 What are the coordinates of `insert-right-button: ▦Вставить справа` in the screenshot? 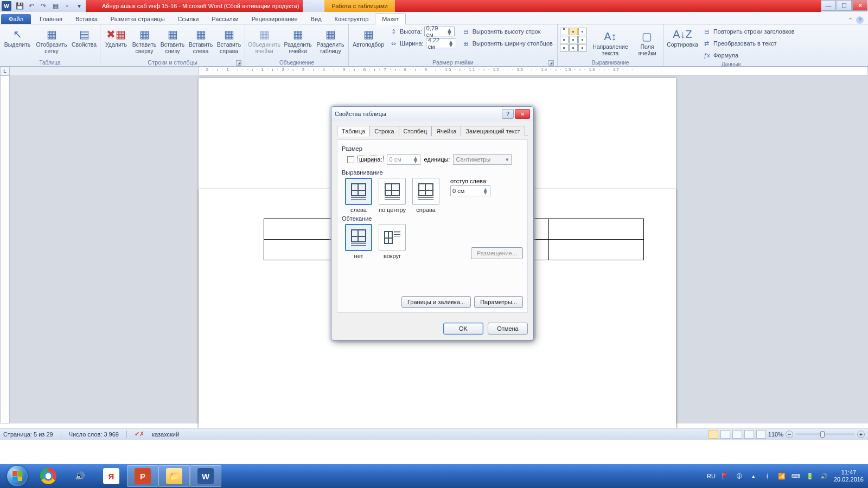 It's located at (229, 41).